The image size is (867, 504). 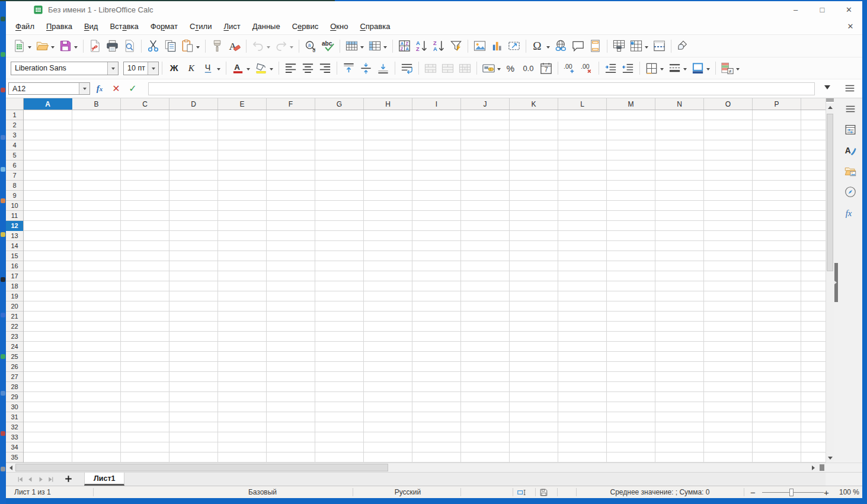 I want to click on vertical-scroll-thumb, so click(x=830, y=192).